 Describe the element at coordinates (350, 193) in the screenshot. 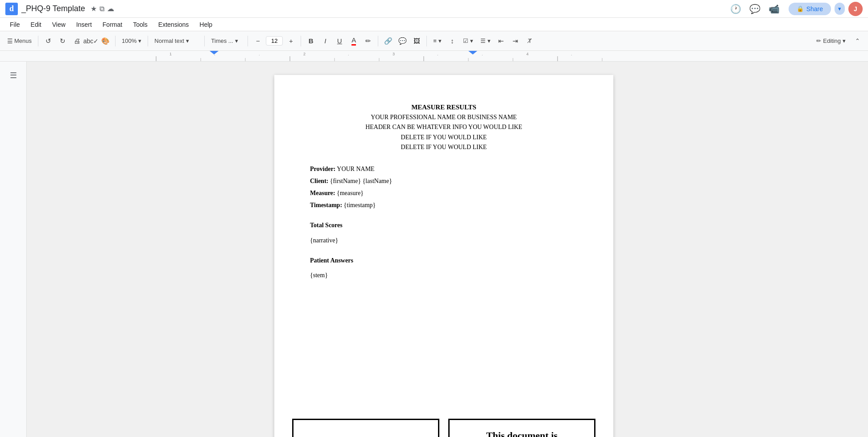

I see `measure-value: {measure}` at that location.